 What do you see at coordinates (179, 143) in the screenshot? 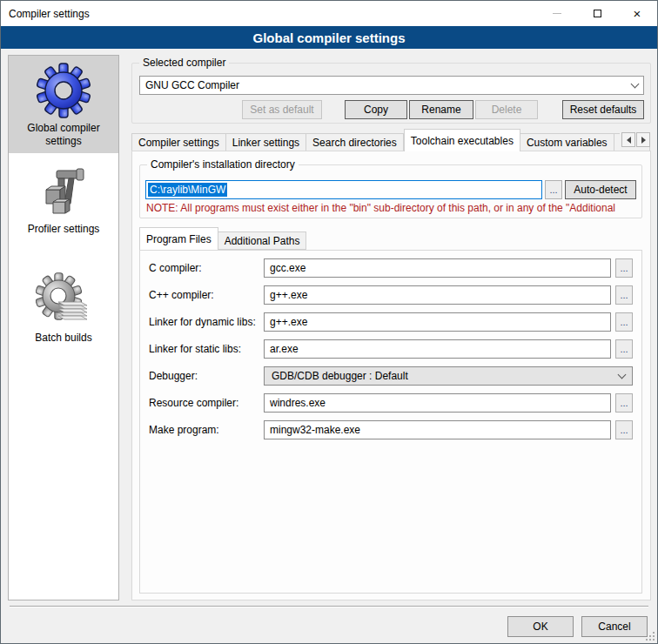
I see `tab-compiler-settings: Compiler settings` at bounding box center [179, 143].